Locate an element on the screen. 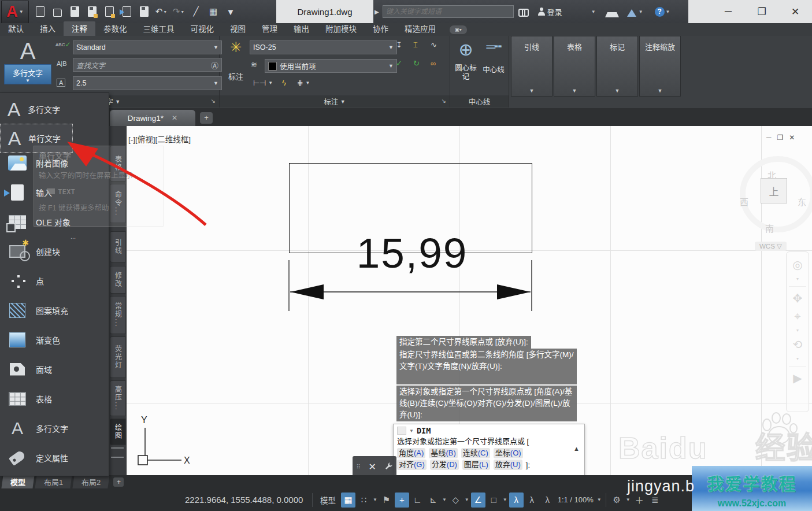 The image size is (812, 511). collapsed-panel-表格: 表格▼ is located at coordinates (574, 66).